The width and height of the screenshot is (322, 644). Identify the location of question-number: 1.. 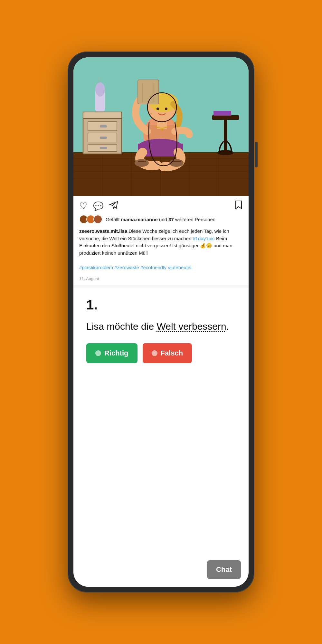
(161, 305).